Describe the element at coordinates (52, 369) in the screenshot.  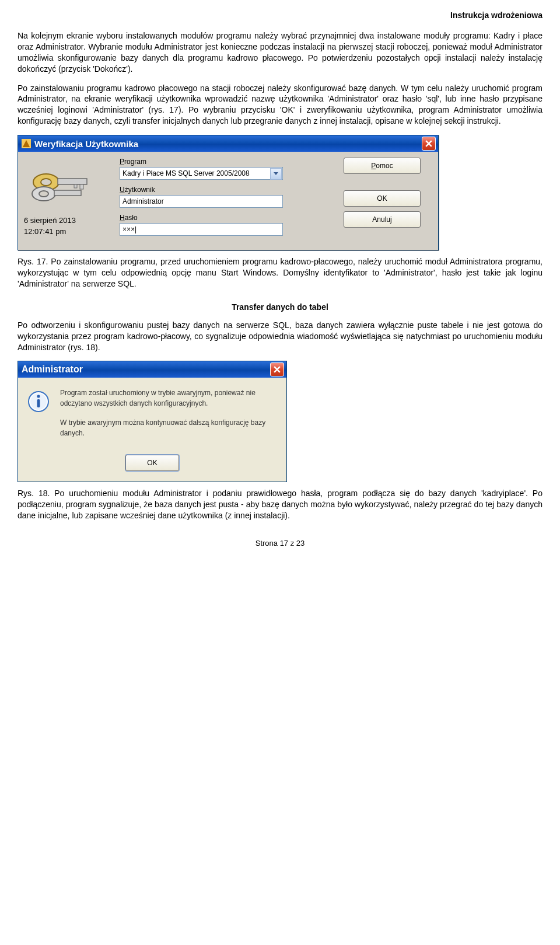
I see `msgbox-title: Administrator` at that location.